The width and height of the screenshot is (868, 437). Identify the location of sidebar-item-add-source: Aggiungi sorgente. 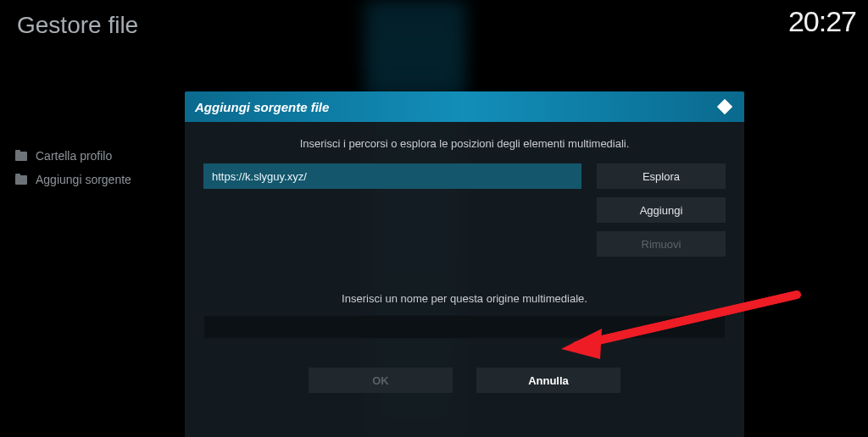
(73, 180).